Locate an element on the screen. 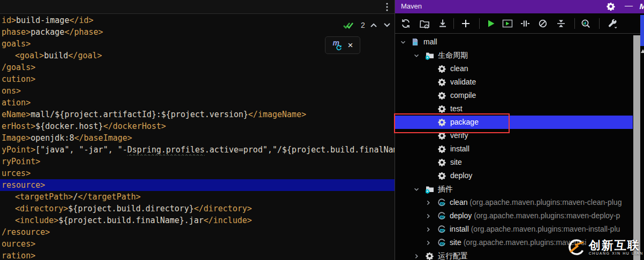 The width and height of the screenshot is (644, 260). tree-row: compile is located at coordinates (514, 95).